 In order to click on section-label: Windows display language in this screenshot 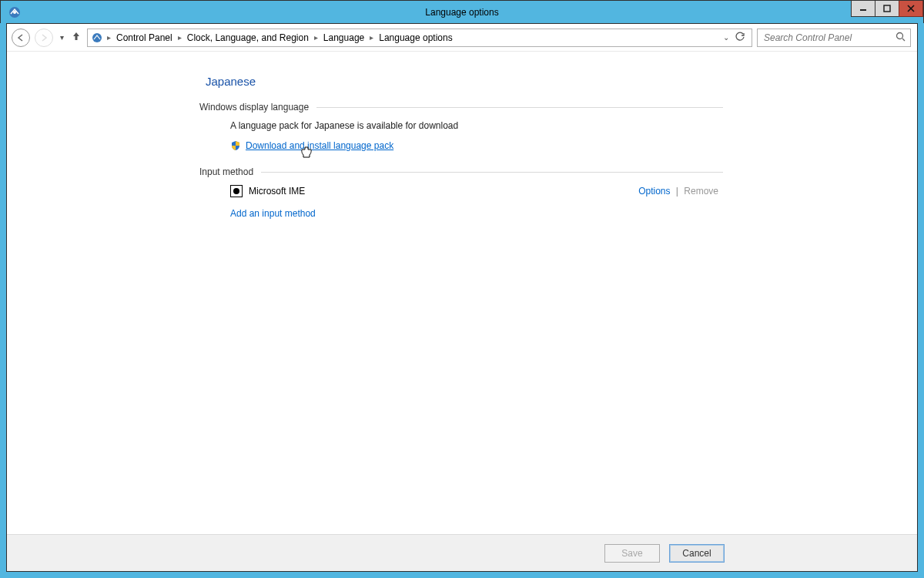, I will do `click(258, 107)`.